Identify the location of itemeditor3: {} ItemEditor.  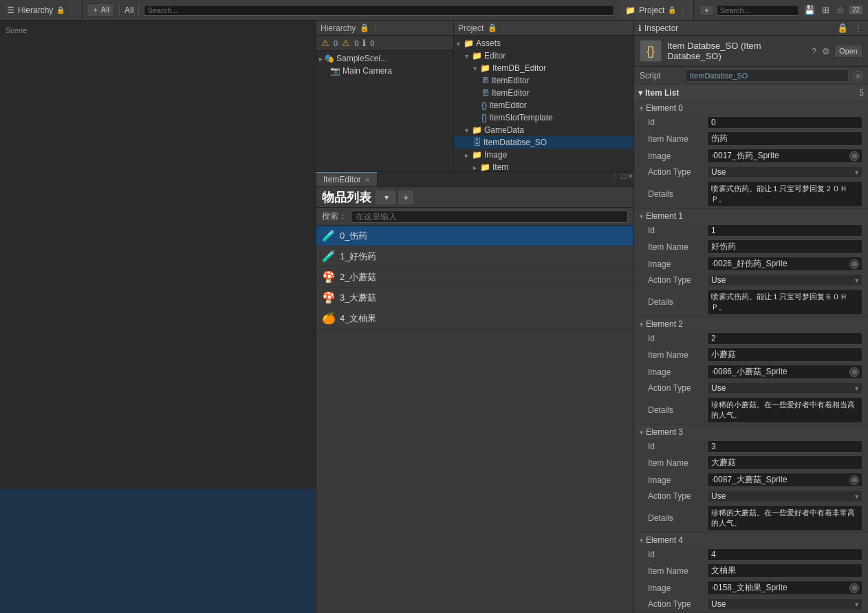
(543, 105).